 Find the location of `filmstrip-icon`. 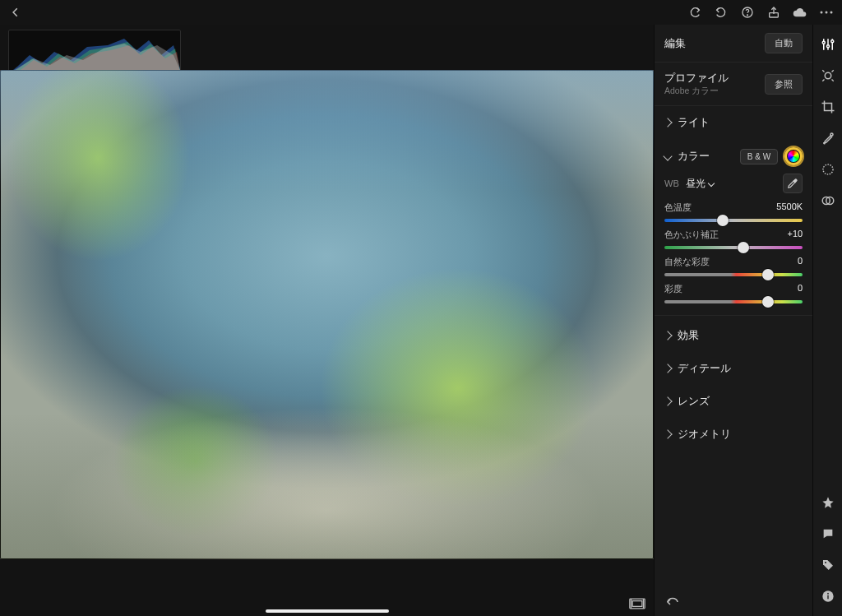

filmstrip-icon is located at coordinates (637, 604).